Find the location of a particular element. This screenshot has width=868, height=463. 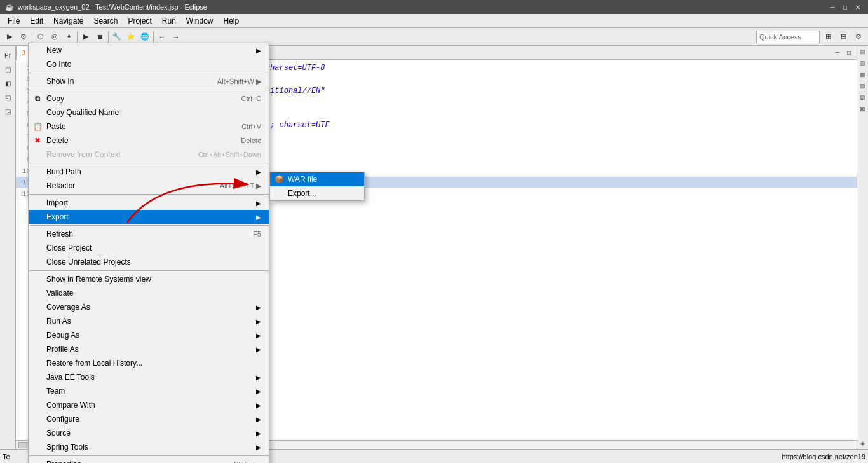

minimize-button: ─ is located at coordinates (832, 7).